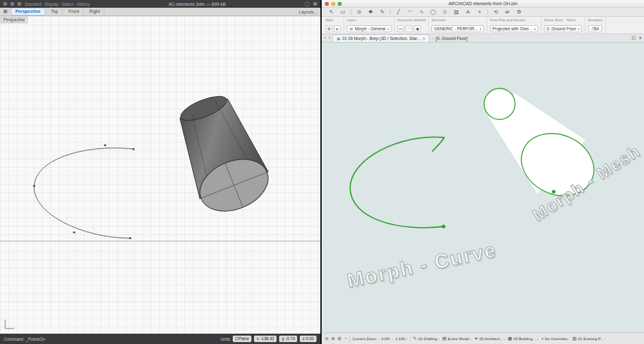  I want to click on toolbar-separator, so click(391, 12).